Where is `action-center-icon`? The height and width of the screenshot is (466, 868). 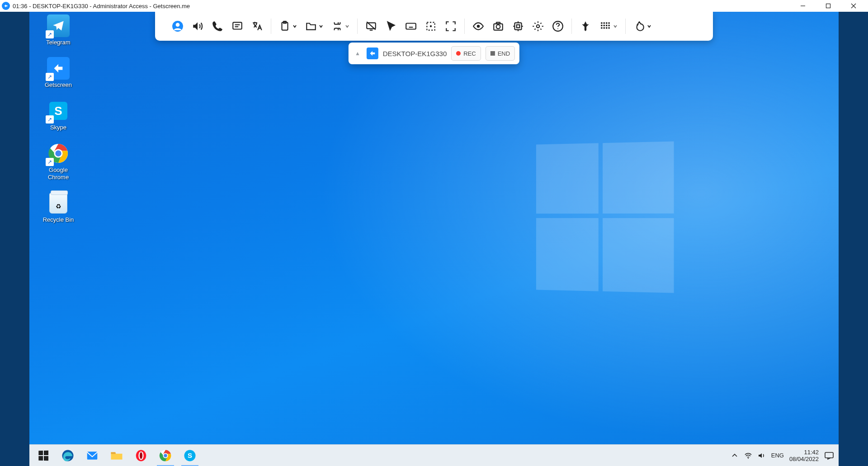
action-center-icon is located at coordinates (829, 456).